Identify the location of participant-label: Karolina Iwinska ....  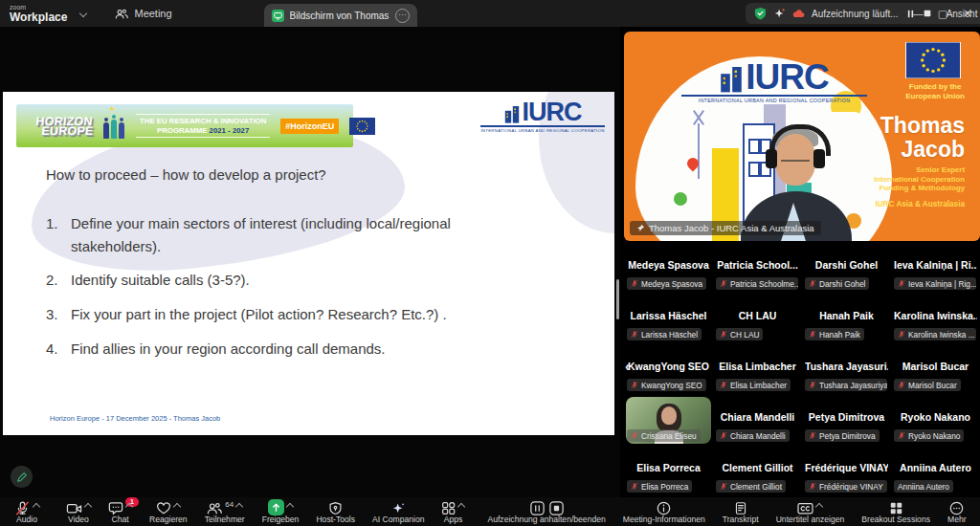
(935, 335).